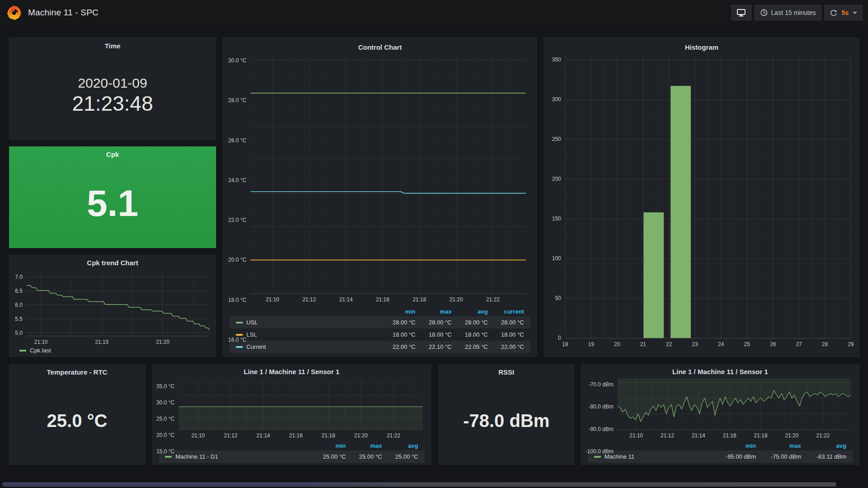  Describe the element at coordinates (844, 13) in the screenshot. I see `refresh-picker: 5s` at that location.